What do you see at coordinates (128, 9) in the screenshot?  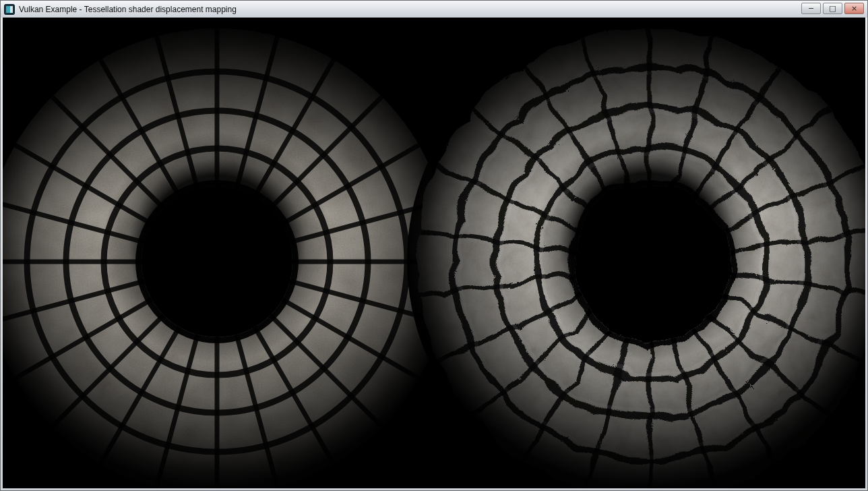 I see `window-title: Vulkan Example - Tessellation shader dis…` at bounding box center [128, 9].